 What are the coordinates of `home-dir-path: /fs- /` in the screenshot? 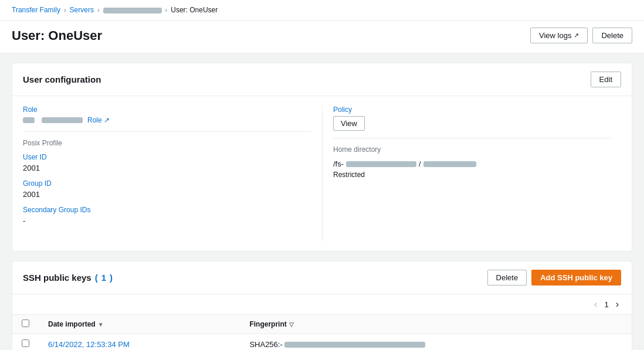 It's located at (472, 164).